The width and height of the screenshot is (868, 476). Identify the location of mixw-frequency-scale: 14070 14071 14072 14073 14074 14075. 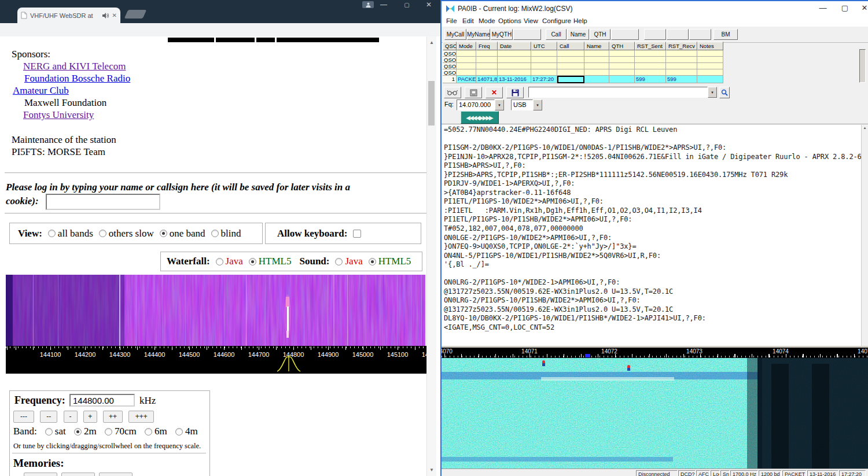
(655, 353).